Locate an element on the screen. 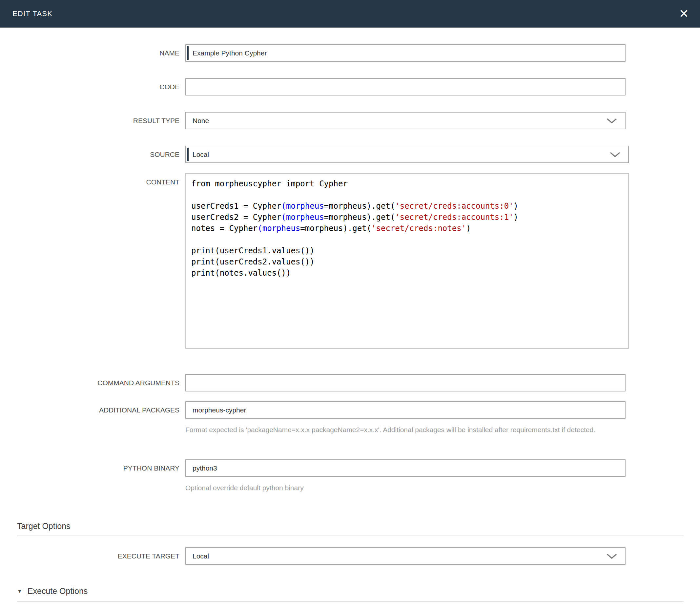 This screenshot has width=700, height=609. result-type-label: RESULT TYPE is located at coordinates (92, 120).